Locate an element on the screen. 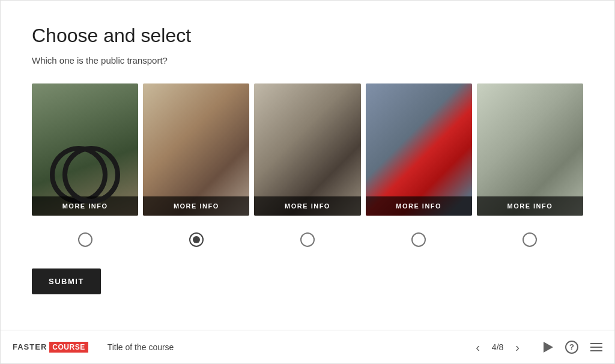 This screenshot has height=364, width=615. card-image-1: MORE INFO is located at coordinates (85, 150).